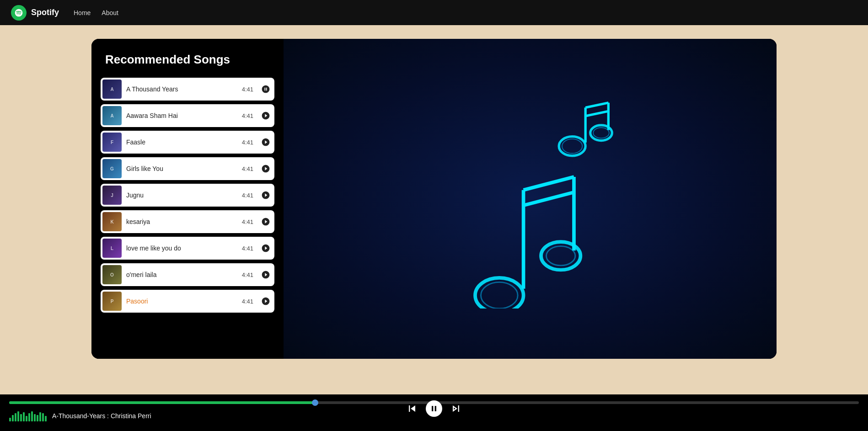 This screenshot has height=431, width=868. What do you see at coordinates (112, 195) in the screenshot?
I see `song-thumb: J` at bounding box center [112, 195].